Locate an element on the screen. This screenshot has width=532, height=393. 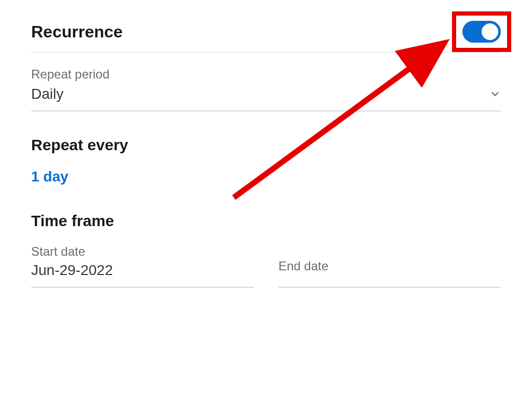
recurrence-toggle-wrapper is located at coordinates (482, 32).